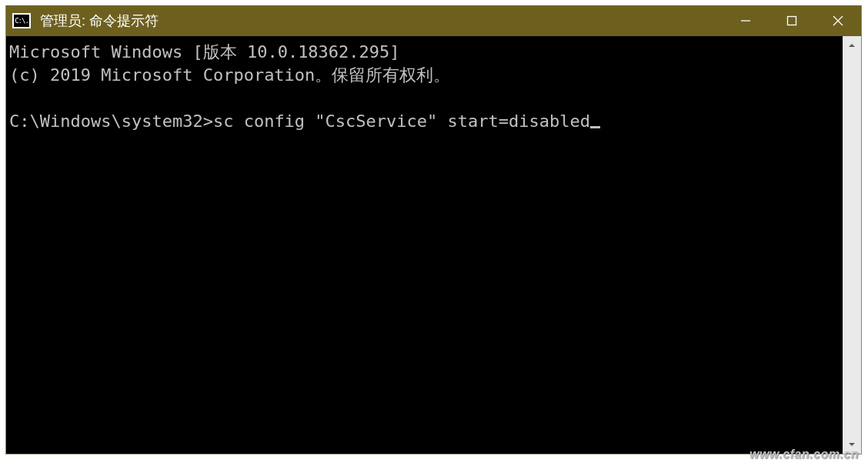 The width and height of the screenshot is (868, 466). Describe the element at coordinates (229, 75) in the screenshot. I see `copyright-line: (c) 2019 Microsoft Corporation。保留所有权利。` at that location.